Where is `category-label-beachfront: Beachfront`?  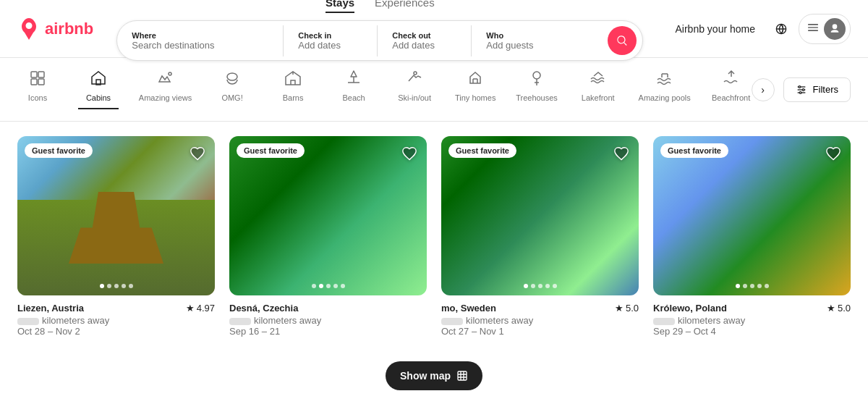
category-label-beachfront: Beachfront is located at coordinates (731, 98).